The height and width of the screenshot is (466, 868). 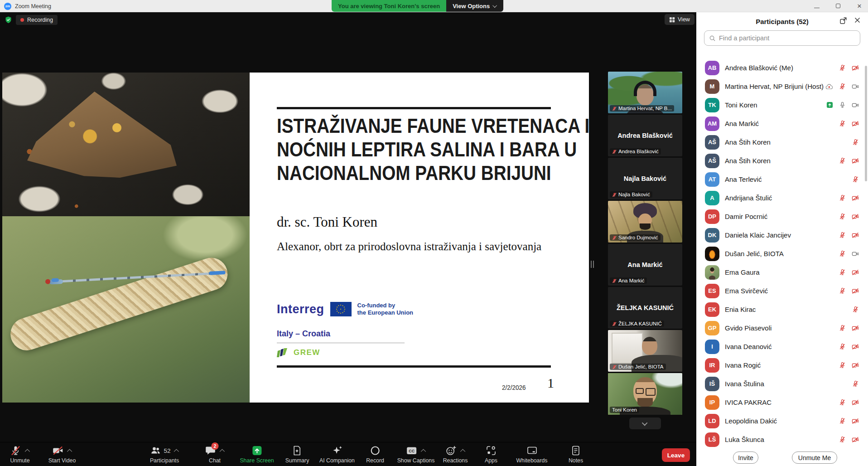 I want to click on participant-row: LŠLuka Škunca, so click(x=782, y=440).